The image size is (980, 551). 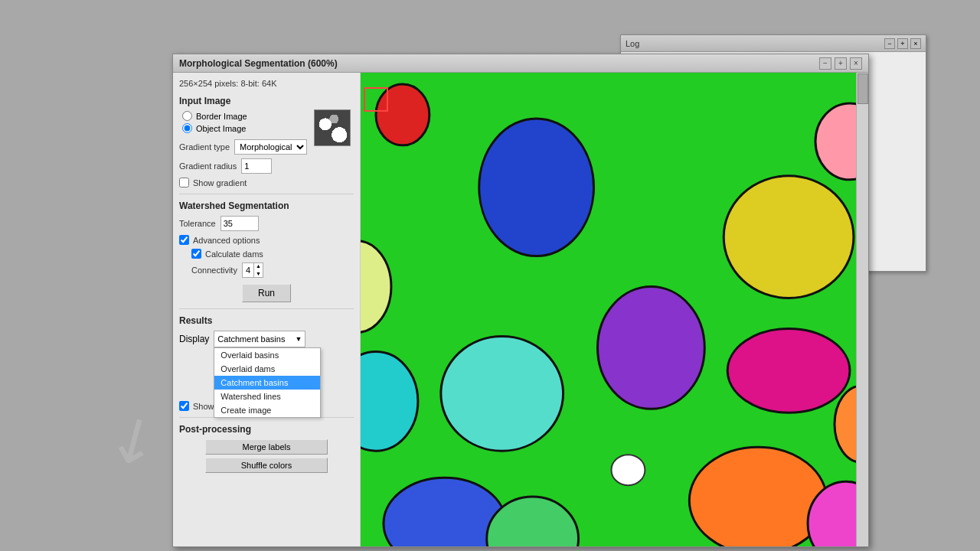 I want to click on display-dropdown-container: Catchment basins ▼ Overlaid basins Overl…, so click(x=260, y=339).